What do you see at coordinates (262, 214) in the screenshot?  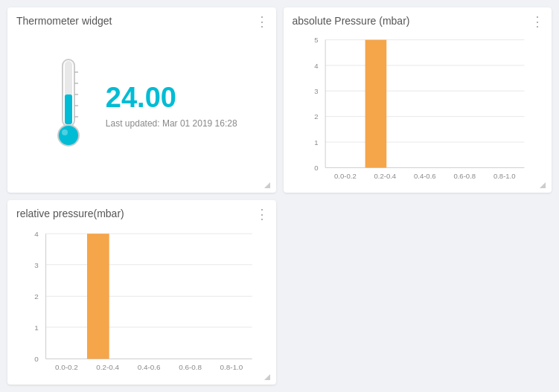 I see `relative-pressure-menu-icon: ⋮` at bounding box center [262, 214].